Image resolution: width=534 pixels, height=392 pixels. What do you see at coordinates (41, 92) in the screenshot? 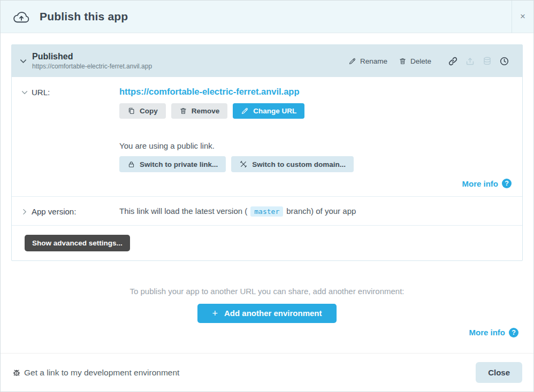
I see `url-label: URL:` at bounding box center [41, 92].